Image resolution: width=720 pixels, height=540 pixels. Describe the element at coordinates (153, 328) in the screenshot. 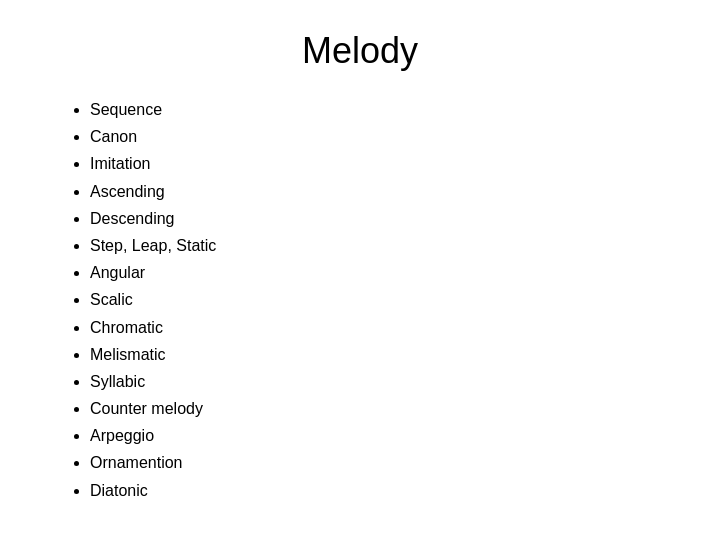

I see `list-item: Chromatic` at that location.